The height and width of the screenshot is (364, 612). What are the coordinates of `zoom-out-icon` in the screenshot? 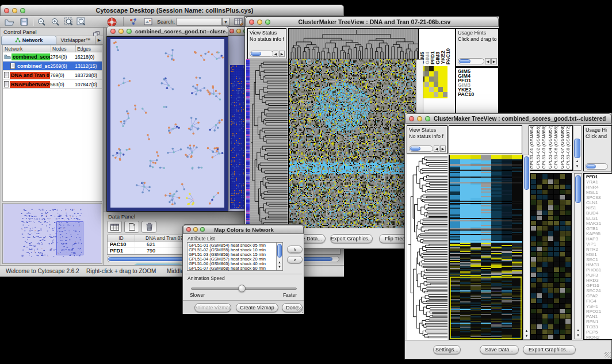 It's located at (41, 22).